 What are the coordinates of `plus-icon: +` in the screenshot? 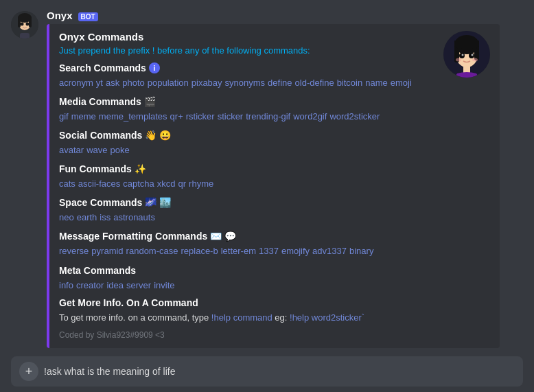 It's located at (29, 372).